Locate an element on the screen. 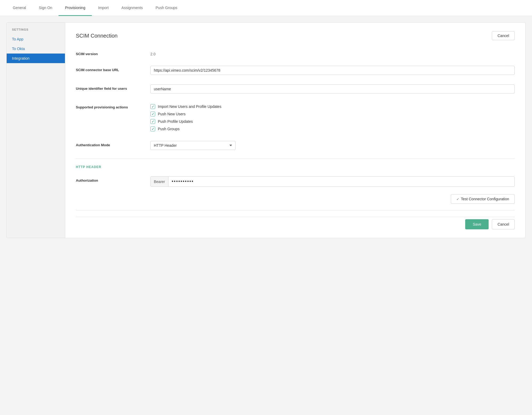 Image resolution: width=532 pixels, height=415 pixels. cancel-bottom-button: Cancel is located at coordinates (503, 224).